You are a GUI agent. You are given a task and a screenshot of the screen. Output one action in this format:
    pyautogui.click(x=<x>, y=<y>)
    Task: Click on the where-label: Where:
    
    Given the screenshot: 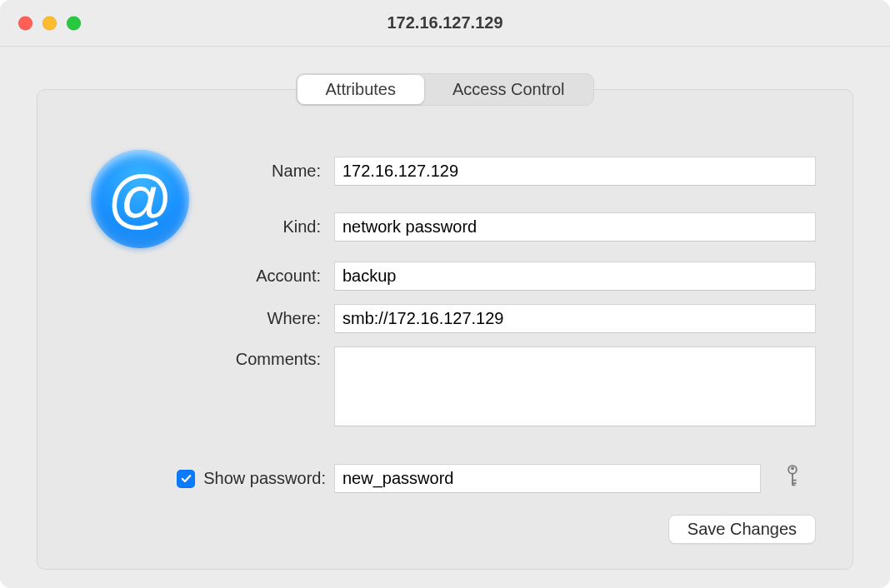 What is the action you would take?
    pyautogui.click(x=200, y=318)
    